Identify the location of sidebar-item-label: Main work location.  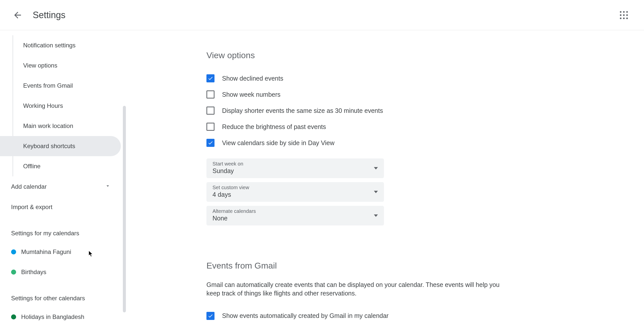
(48, 126).